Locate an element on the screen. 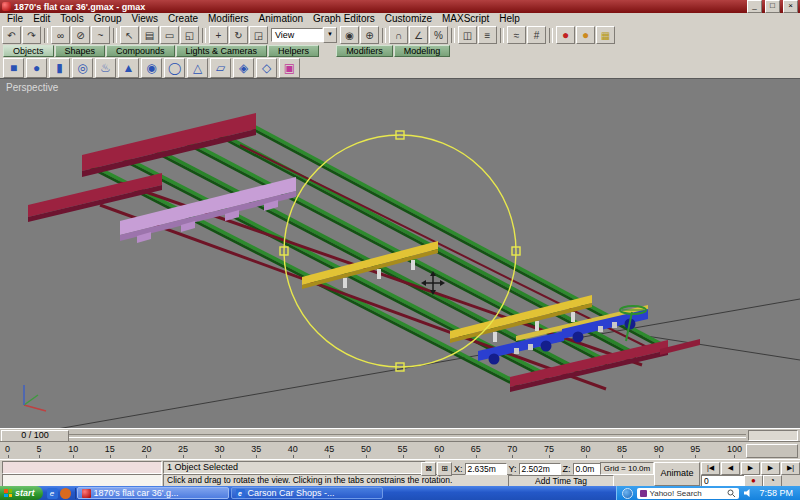  maximize-button: □ is located at coordinates (772, 6).